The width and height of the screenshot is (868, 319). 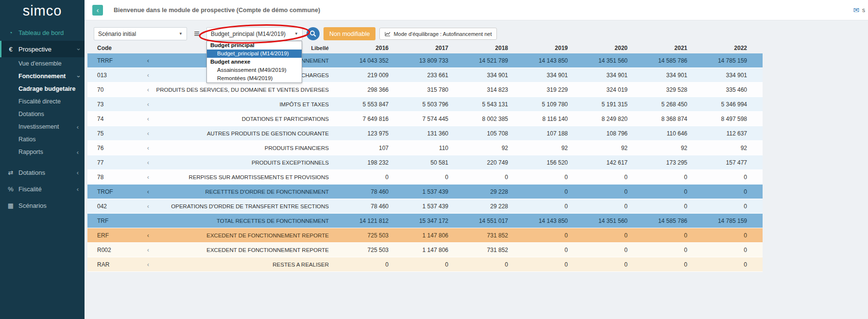 I want to click on app-logo: simco, so click(x=42, y=11).